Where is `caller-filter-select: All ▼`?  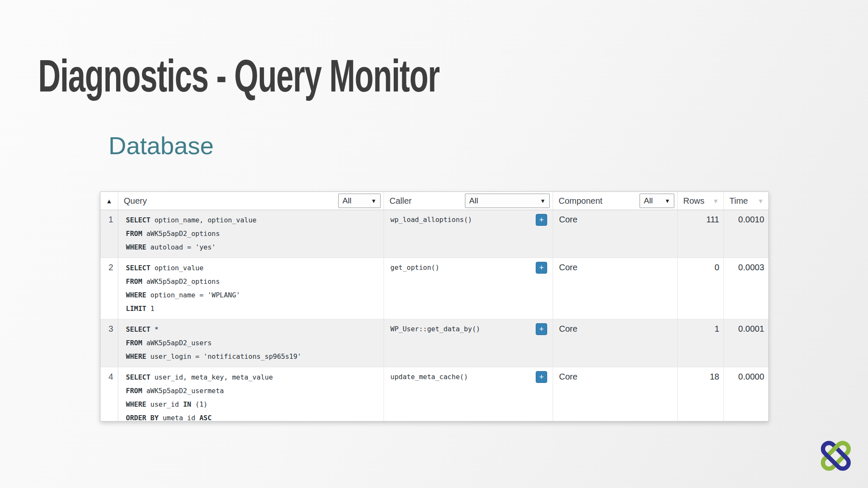 caller-filter-select: All ▼ is located at coordinates (507, 201).